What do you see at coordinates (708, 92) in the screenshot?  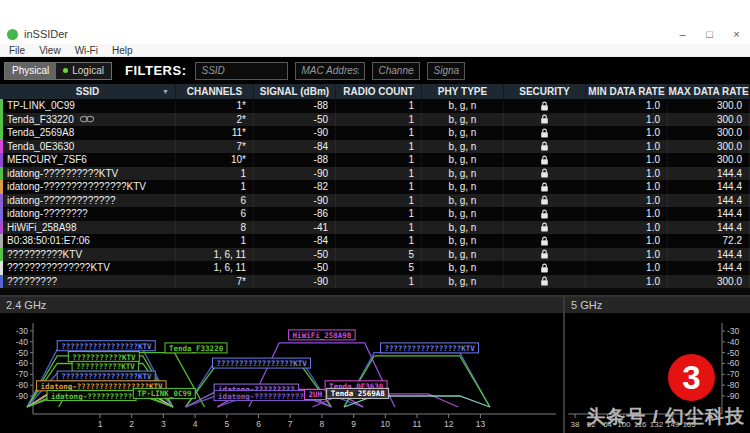 I see `column-header-label: MAX DATA RATE` at bounding box center [708, 92].